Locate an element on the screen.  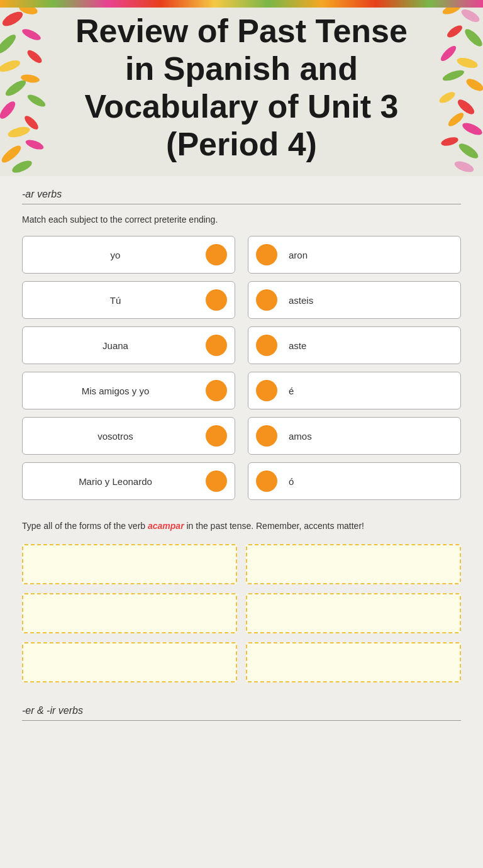
ending-aste-label: aste is located at coordinates (371, 346).